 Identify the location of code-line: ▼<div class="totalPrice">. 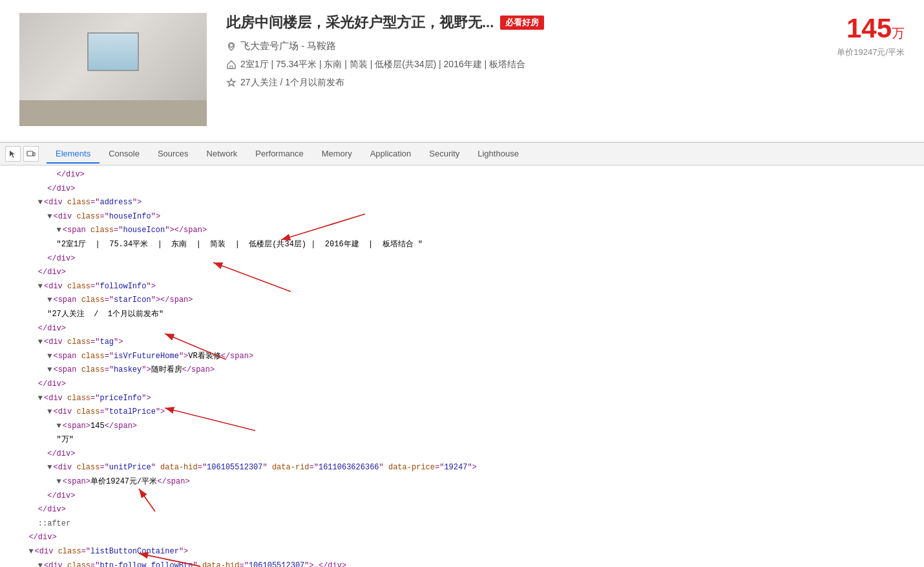
(462, 412).